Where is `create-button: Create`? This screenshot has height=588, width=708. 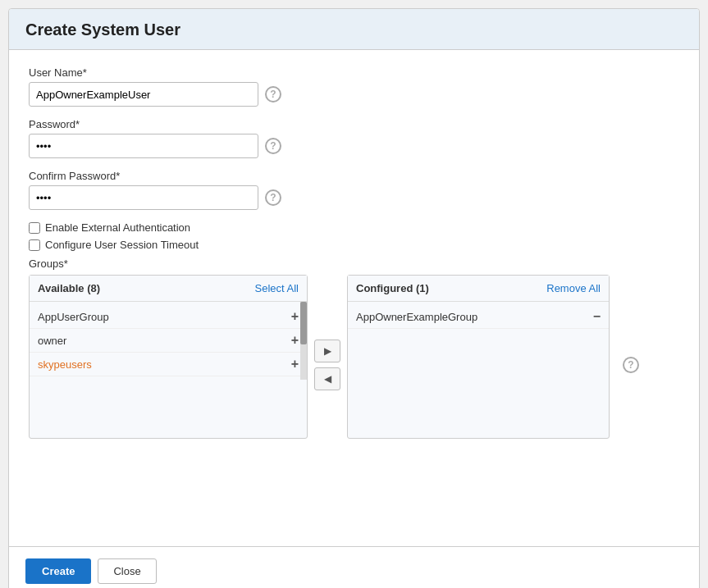 create-button: Create is located at coordinates (58, 571).